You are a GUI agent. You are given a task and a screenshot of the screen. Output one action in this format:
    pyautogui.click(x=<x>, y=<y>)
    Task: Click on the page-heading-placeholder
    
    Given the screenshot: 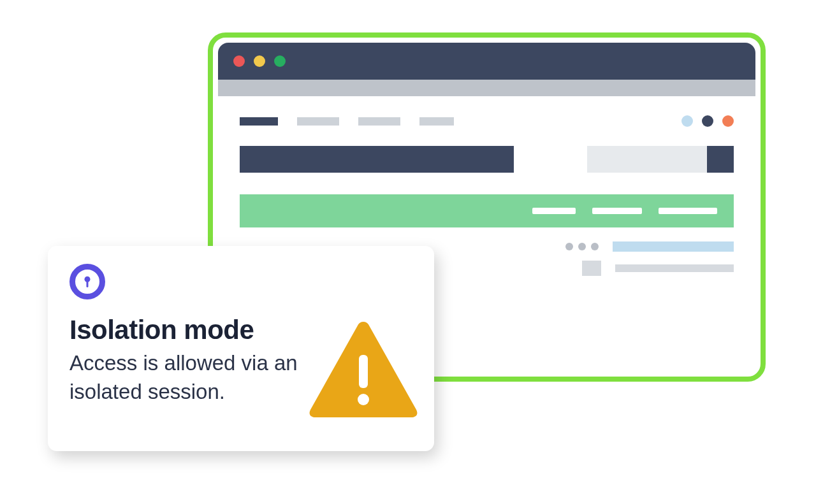 What is the action you would take?
    pyautogui.click(x=377, y=159)
    